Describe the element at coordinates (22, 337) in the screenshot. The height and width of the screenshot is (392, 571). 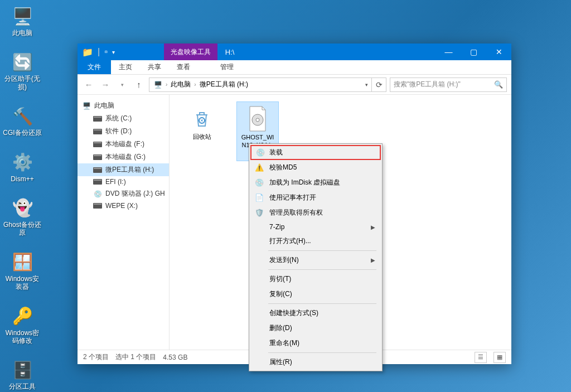
I see `password-change-icon-label: Windows密码修改` at that location.